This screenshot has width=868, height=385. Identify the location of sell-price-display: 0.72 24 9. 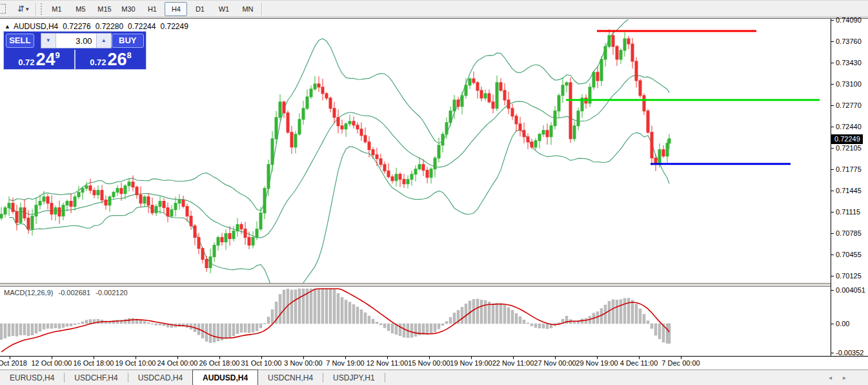
(39, 59).